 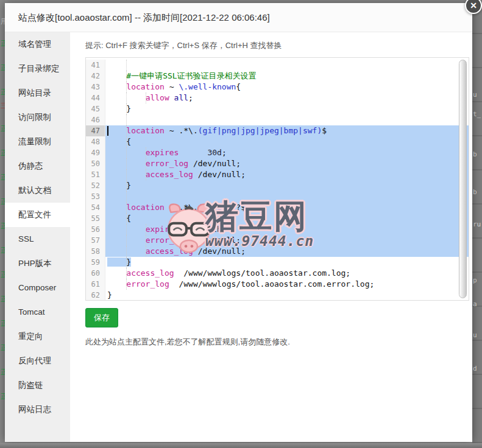 I want to click on line-number: 60, so click(x=96, y=273).